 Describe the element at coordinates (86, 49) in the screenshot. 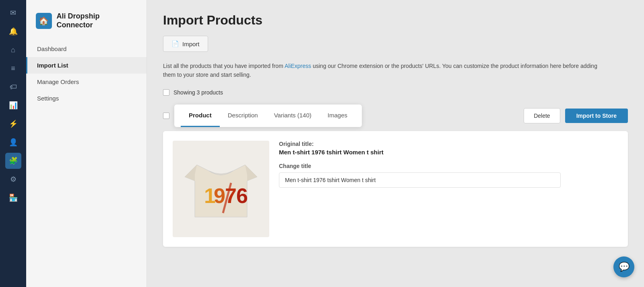

I see `sidebar-item-dashboard: Dashboard` at that location.